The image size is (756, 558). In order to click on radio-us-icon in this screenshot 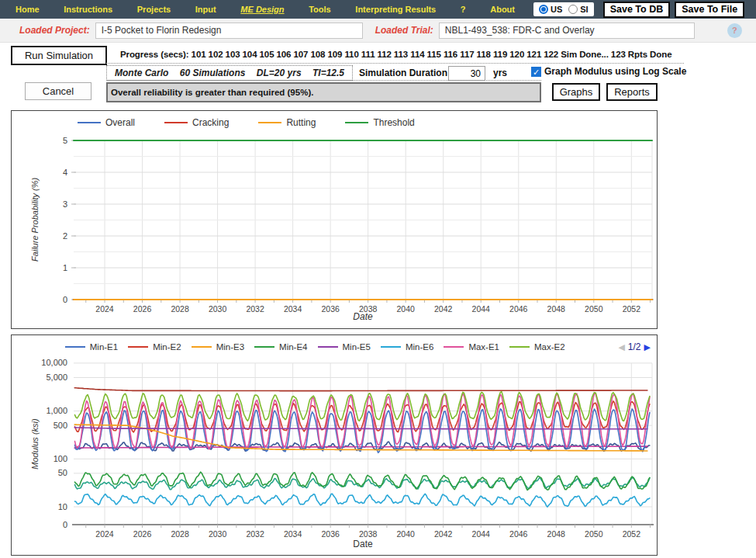, I will do `click(544, 9)`.